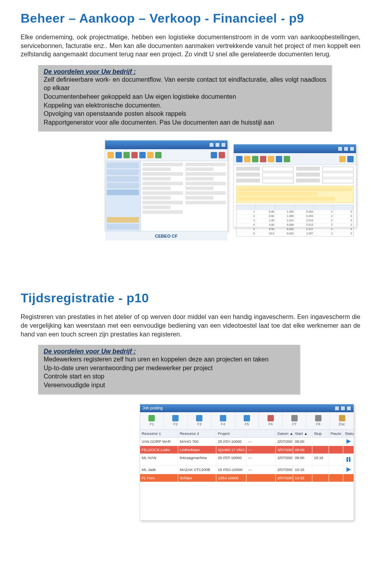  What do you see at coordinates (247, 434) in the screenshot?
I see `job-table-header: Resource 1 Resource 2 Project Datum ▲ St…` at bounding box center [247, 434].